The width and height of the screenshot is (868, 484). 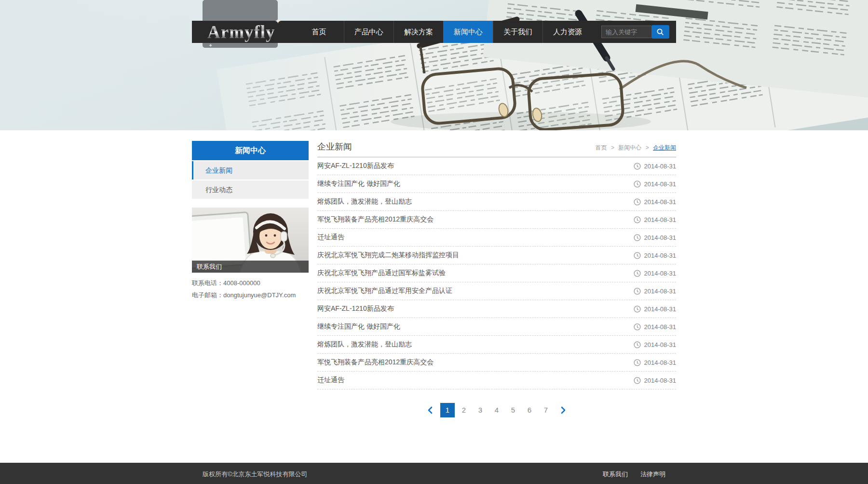 I want to click on news-list-item: 庆祝北京军悦飞翔产品通过军用安全产品认证 2014-08-31, so click(x=497, y=291).